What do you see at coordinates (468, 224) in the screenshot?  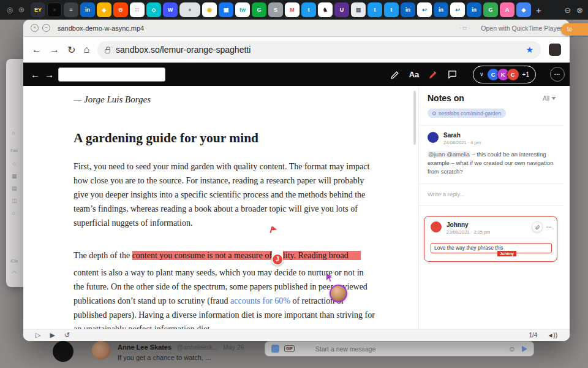 I see `commenter-name: Johnny` at bounding box center [468, 224].